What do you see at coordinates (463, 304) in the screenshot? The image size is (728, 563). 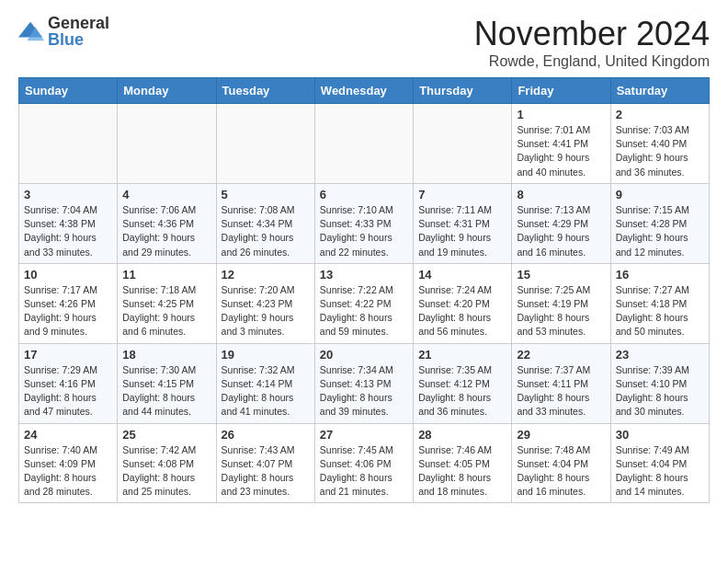 I see `calendar-cell: 14Sunrise: 7:24 AM Sunset: 4:20 PM Dayli…` at bounding box center [463, 304].